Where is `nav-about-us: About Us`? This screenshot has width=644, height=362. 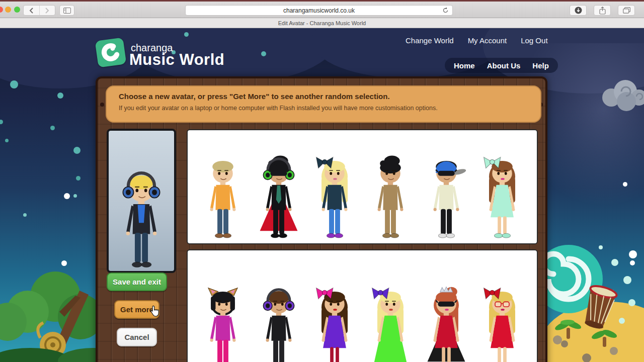
nav-about-us: About Us is located at coordinates (504, 65).